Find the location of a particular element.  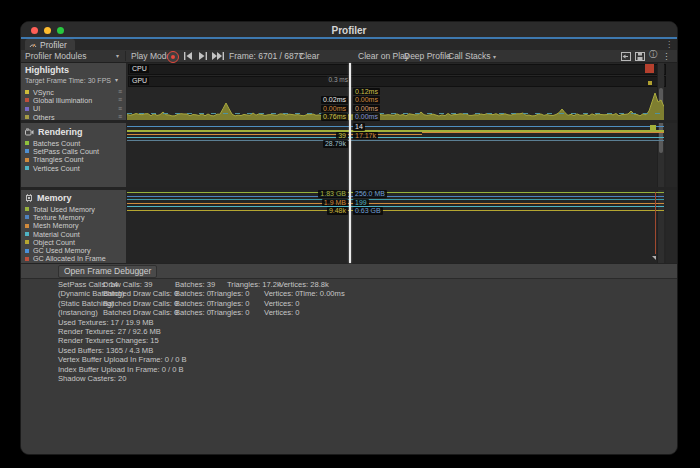

rendering-statistics: SetPass Calls: 14Draw Calls: 39Batches: … is located at coordinates (228, 332).